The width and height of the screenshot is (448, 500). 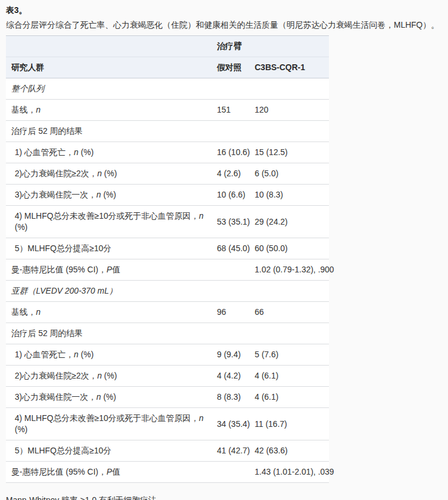 What do you see at coordinates (167, 451) in the screenshot?
I see `table-row: 5）MLHFQ总分提高≥10分 41 (42.7) 42 (63.6)` at bounding box center [167, 451].